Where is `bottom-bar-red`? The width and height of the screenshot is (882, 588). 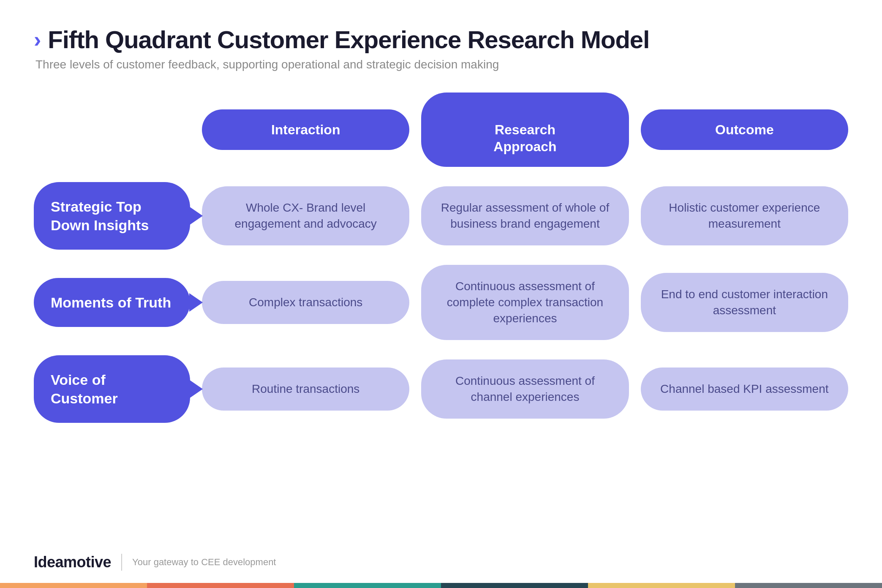 bottom-bar-red is located at coordinates (220, 585).